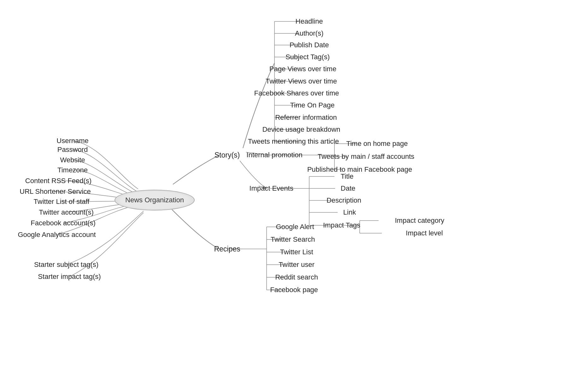 This screenshot has width=578, height=392. What do you see at coordinates (366, 157) in the screenshot?
I see `node-tweets-staff: Tweets by main / staff accounts` at bounding box center [366, 157].